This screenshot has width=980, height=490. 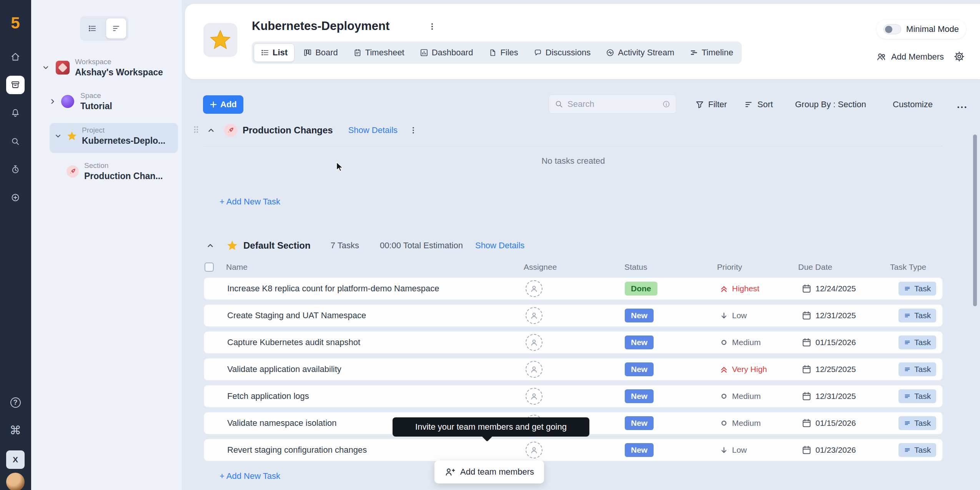 What do you see at coordinates (765, 105) in the screenshot?
I see `sort-label: Sort` at bounding box center [765, 105].